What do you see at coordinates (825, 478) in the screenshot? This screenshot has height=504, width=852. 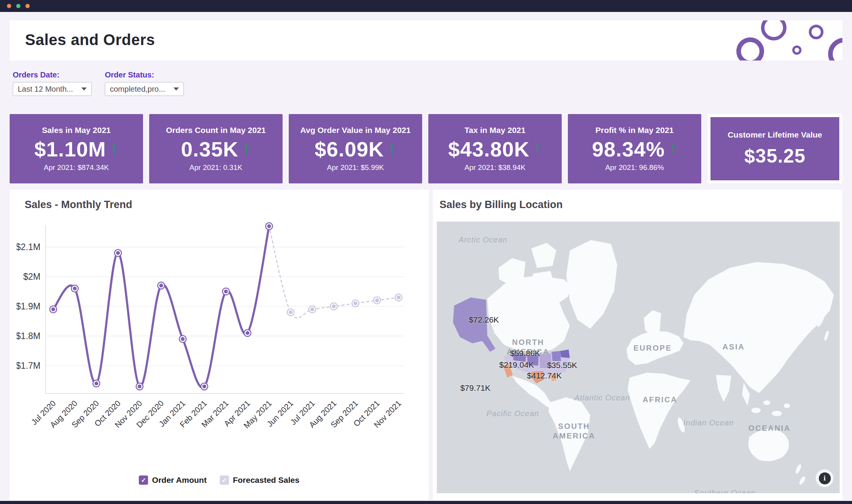 I see `map-info-button: i` at bounding box center [825, 478].